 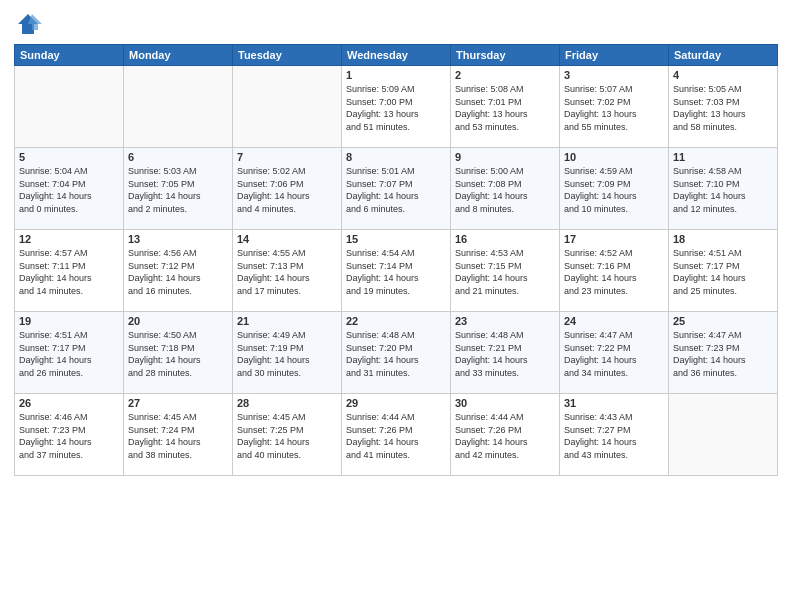 What do you see at coordinates (28, 24) in the screenshot?
I see `logo-icon` at bounding box center [28, 24].